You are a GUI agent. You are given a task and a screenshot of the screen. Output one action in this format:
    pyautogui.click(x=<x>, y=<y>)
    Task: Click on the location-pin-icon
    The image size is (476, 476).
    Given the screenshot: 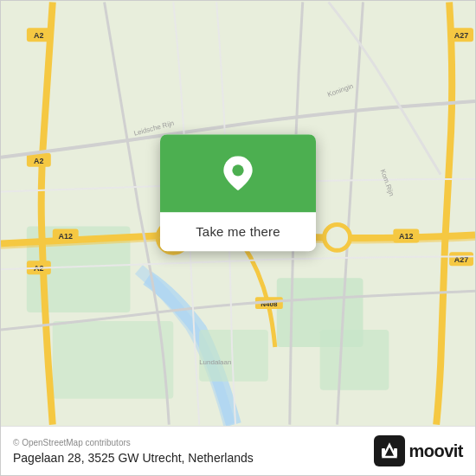 What is the action you would take?
    pyautogui.click(x=238, y=173)
    